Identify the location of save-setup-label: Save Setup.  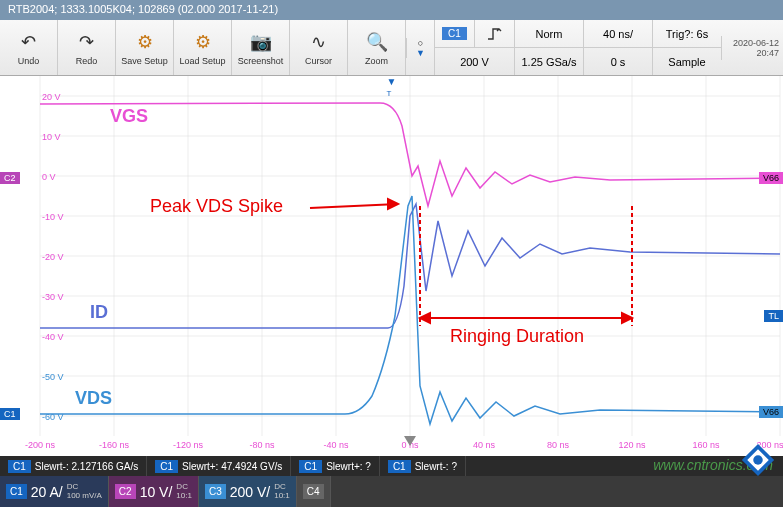
(144, 61).